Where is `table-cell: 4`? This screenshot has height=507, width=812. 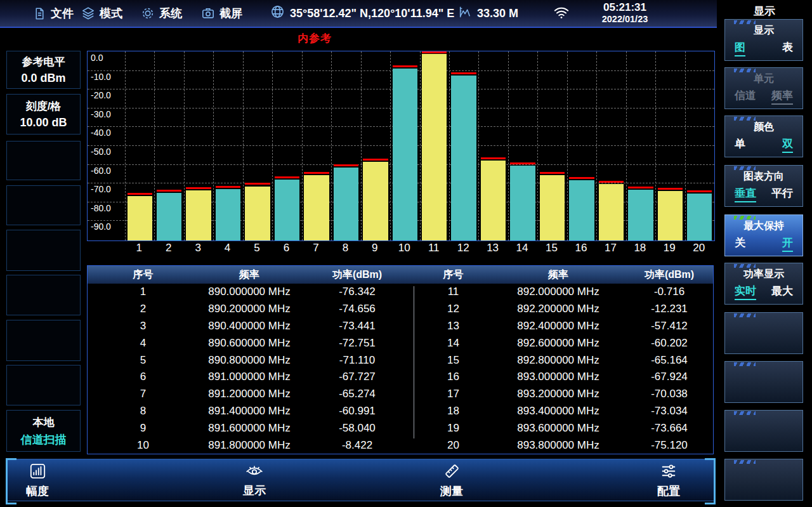
table-cell: 4 is located at coordinates (143, 343).